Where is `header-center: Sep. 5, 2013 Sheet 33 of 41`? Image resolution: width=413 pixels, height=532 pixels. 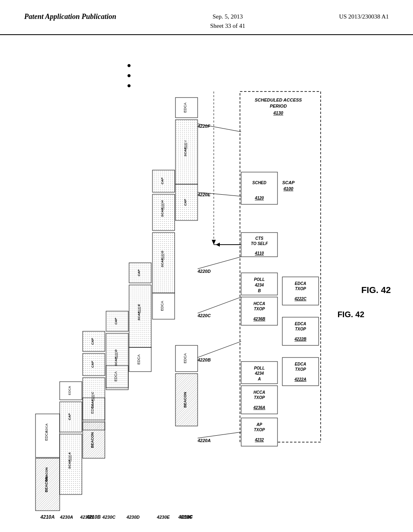
header-center: Sep. 5, 2013 Sheet 33 of 41 is located at coordinates (227, 21).